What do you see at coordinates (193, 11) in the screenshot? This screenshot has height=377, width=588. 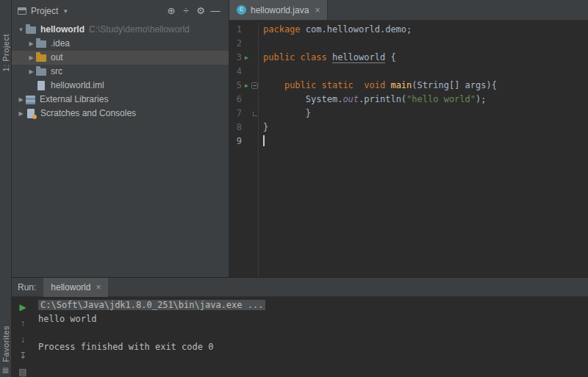 I see `project-toolbar: ⊕÷⚙—` at bounding box center [193, 11].